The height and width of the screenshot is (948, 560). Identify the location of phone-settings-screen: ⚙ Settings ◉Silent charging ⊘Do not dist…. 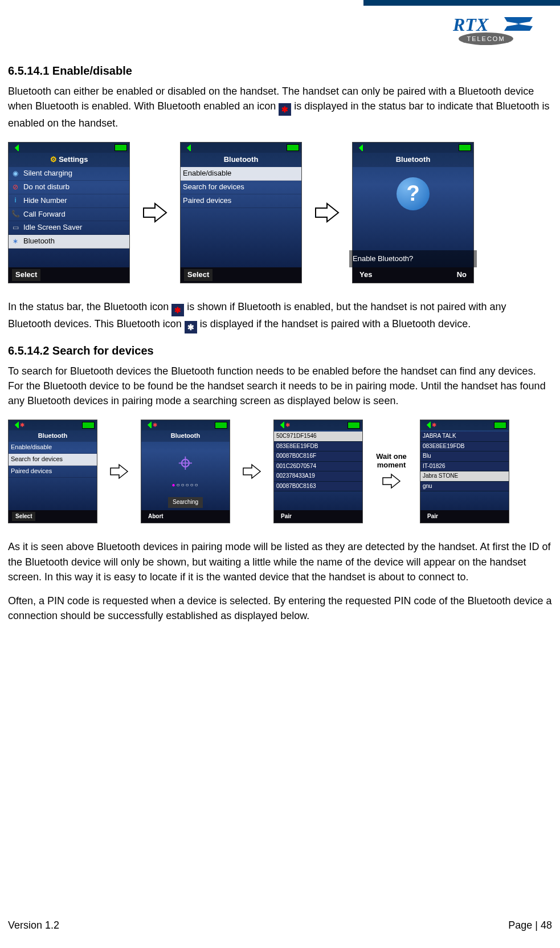
(69, 213).